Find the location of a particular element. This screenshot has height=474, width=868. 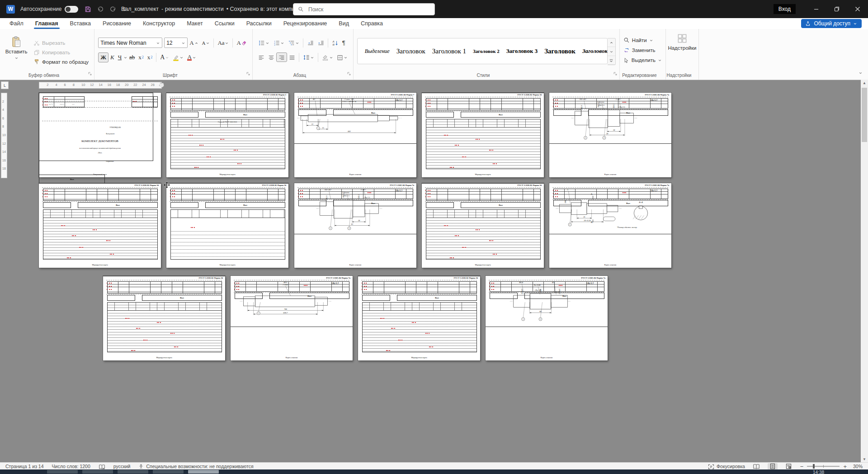

font-size-select: 12 is located at coordinates (176, 43).